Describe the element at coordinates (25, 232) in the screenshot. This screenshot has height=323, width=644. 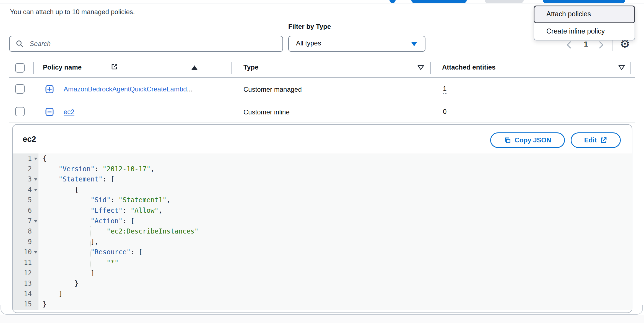
I see `code-gutter: 123456789101112131415` at that location.